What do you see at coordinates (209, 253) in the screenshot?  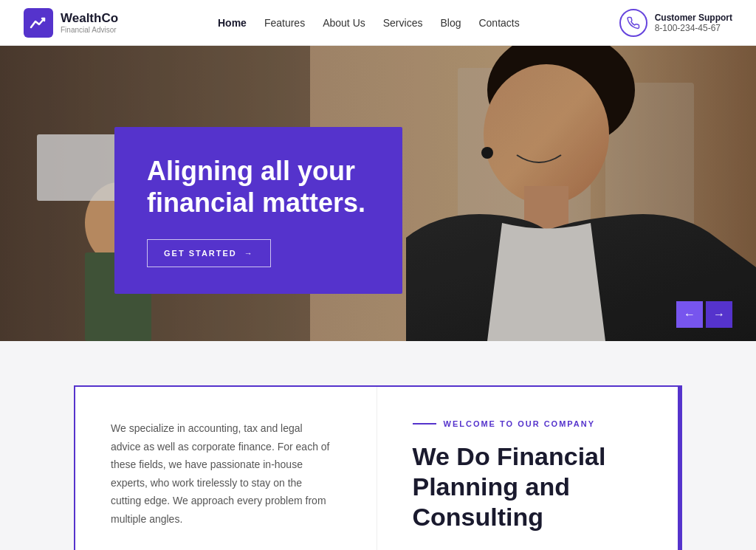 I see `get-started-button: GET STARTED →` at bounding box center [209, 253].